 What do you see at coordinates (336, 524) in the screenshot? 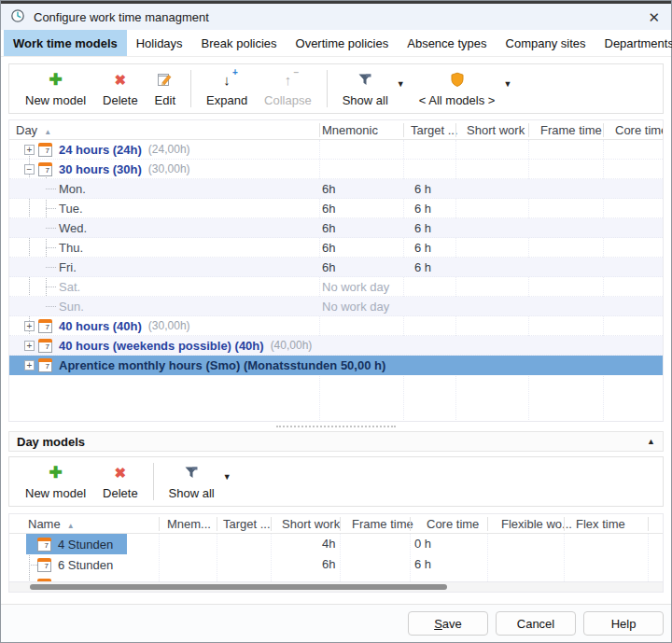
I see `day-models-table-header: Name▲Mnem...Target ...Short workFrame ti…` at bounding box center [336, 524].